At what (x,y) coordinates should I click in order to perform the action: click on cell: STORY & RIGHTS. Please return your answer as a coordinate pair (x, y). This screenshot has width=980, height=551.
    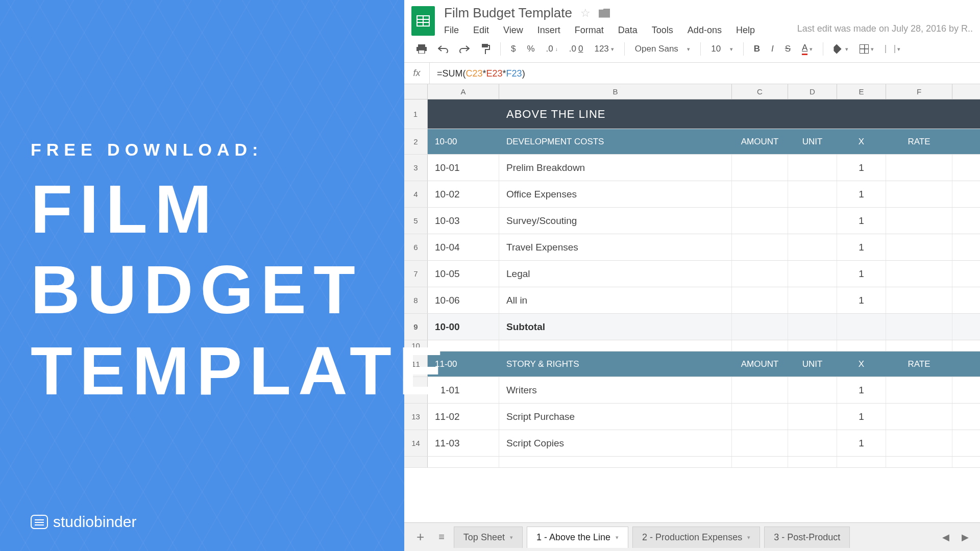
    Looking at the image, I should click on (616, 364).